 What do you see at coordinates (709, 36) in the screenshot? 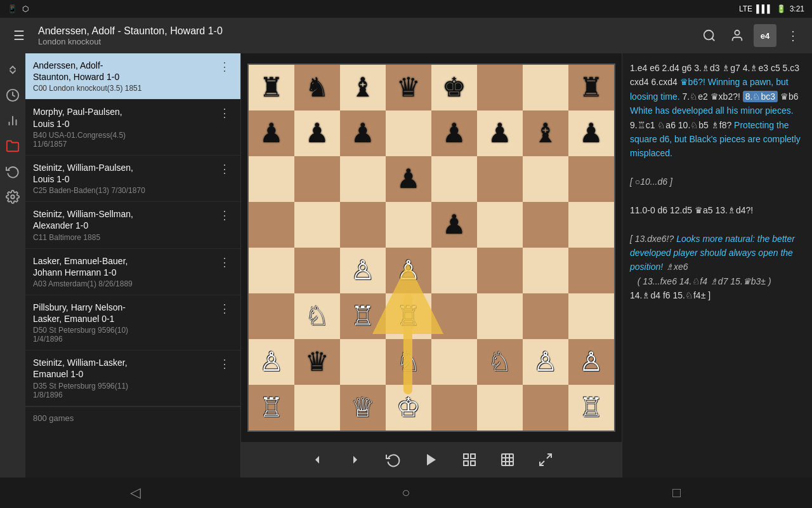
I see `search-button` at bounding box center [709, 36].